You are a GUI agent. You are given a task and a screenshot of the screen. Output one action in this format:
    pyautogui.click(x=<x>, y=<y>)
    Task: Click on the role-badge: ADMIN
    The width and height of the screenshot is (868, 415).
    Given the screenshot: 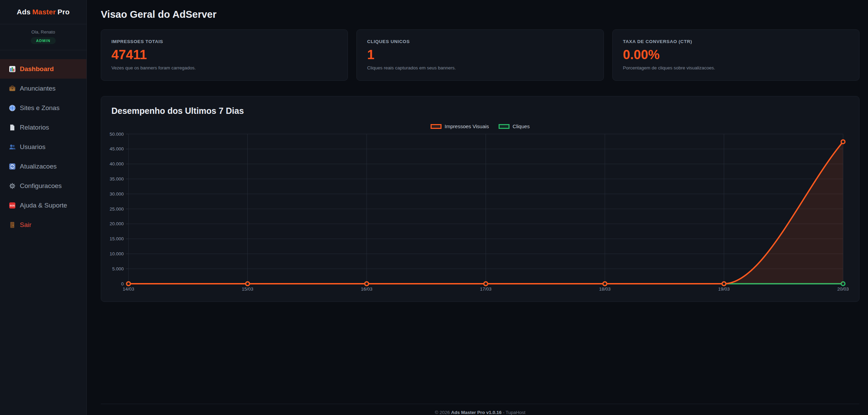 What is the action you would take?
    pyautogui.click(x=43, y=41)
    